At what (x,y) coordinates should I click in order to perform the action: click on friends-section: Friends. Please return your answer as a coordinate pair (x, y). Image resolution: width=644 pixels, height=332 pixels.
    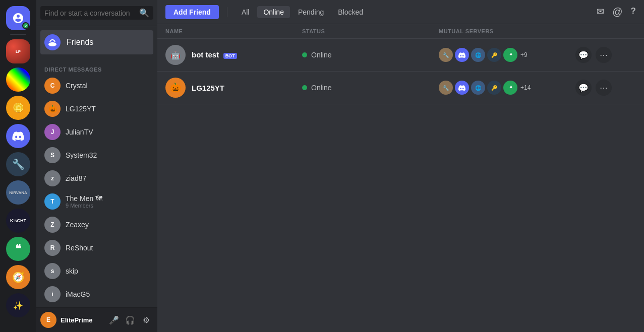
    Looking at the image, I should click on (97, 42).